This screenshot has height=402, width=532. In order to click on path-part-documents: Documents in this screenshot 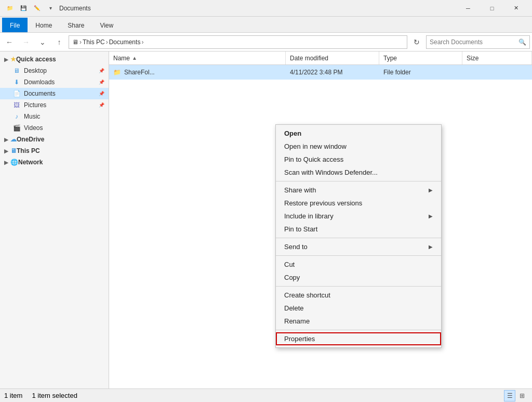, I will do `click(125, 42)`.